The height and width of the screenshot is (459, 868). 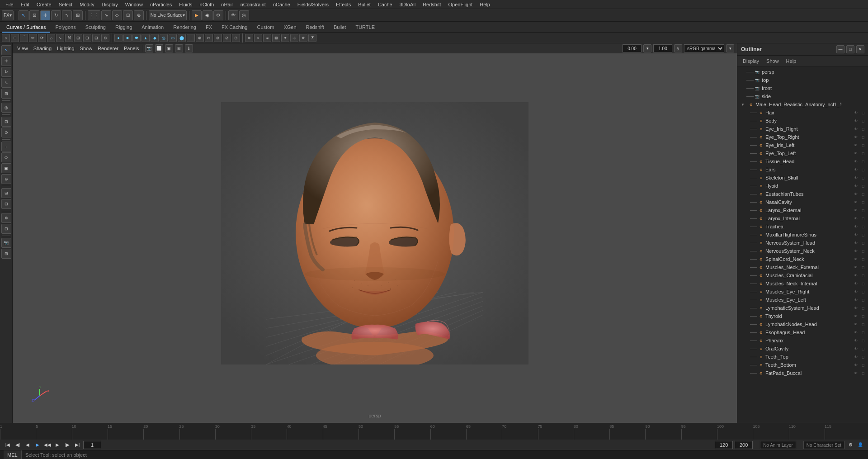 What do you see at coordinates (803, 300) in the screenshot?
I see `tree-item-muscles-eye-left: ⊛ Muscles_Eye_Left 👁 ◻` at bounding box center [803, 300].